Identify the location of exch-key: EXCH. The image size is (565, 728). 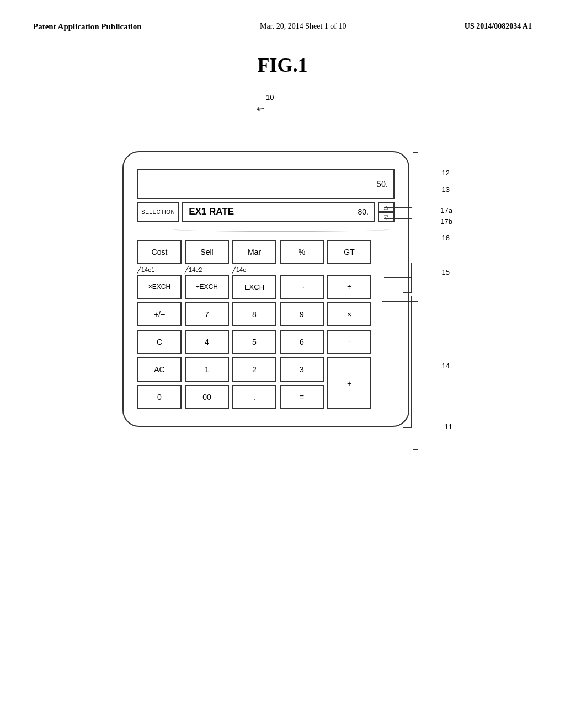
(254, 287).